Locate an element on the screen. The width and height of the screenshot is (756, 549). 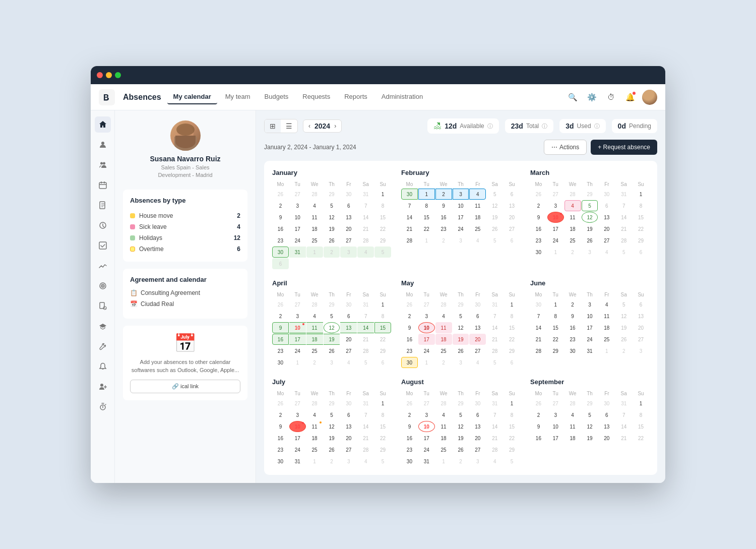
cal-day-today: 10 is located at coordinates (555, 217).